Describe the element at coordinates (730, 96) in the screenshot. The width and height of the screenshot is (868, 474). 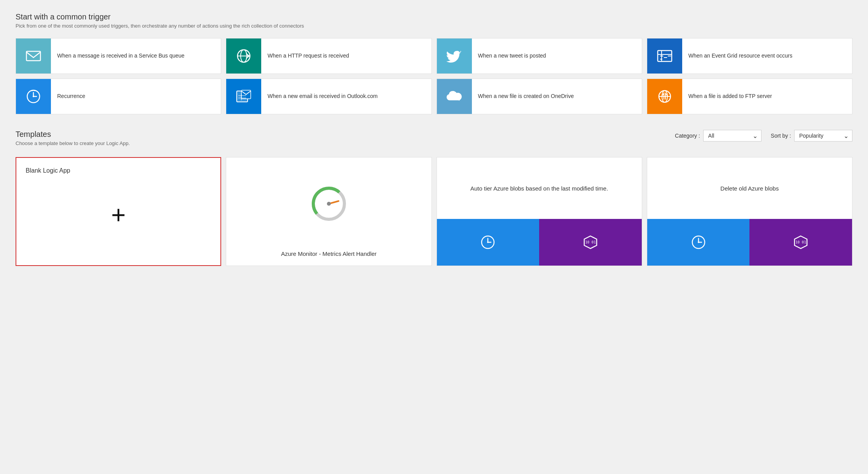
I see `ftp-label: When a file is added to FTP server` at that location.